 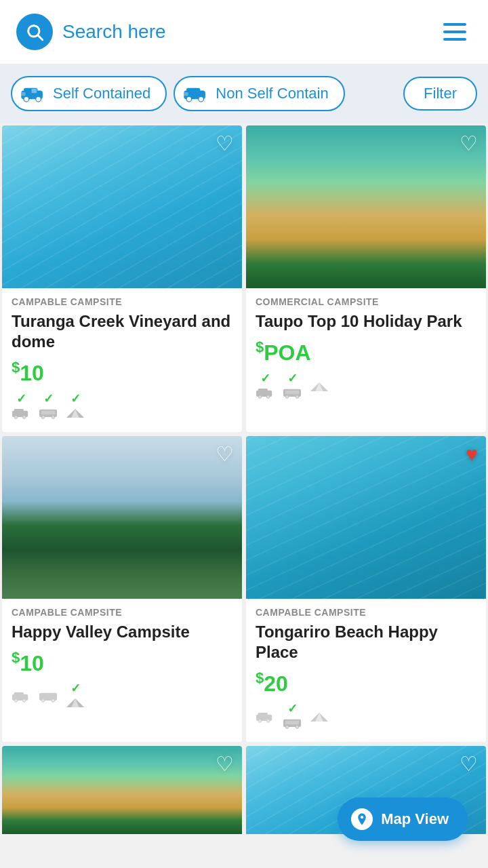 I want to click on campsite-name-4: Tongariro Beach Happy Place, so click(x=366, y=642).